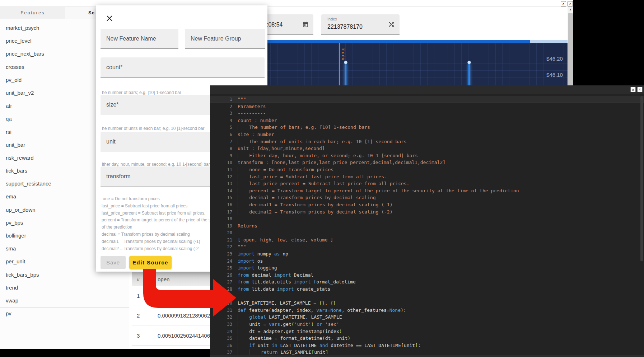 This screenshot has height=357, width=644. What do you see at coordinates (221, 282) in the screenshot?
I see `line-number: 27` at bounding box center [221, 282].